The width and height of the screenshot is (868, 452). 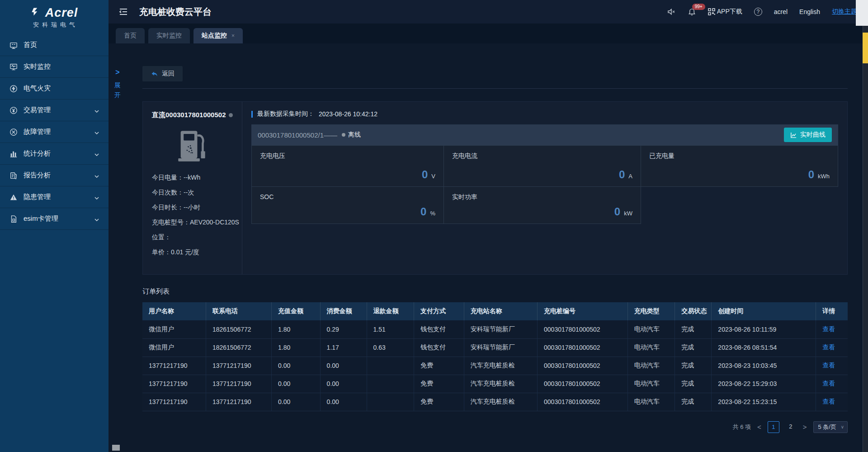 I want to click on brand-name: Acrel, so click(x=61, y=13).